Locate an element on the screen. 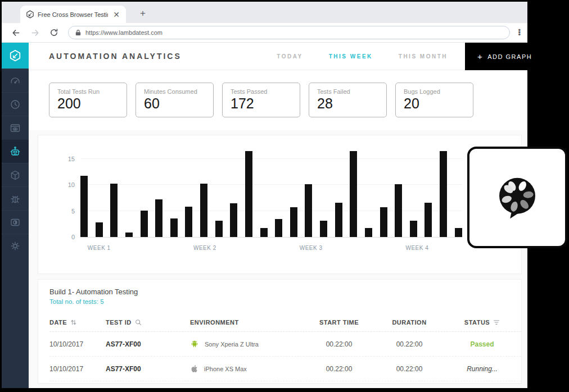 This screenshot has height=392, width=569. sidebar-item-automation is located at coordinates (15, 151).